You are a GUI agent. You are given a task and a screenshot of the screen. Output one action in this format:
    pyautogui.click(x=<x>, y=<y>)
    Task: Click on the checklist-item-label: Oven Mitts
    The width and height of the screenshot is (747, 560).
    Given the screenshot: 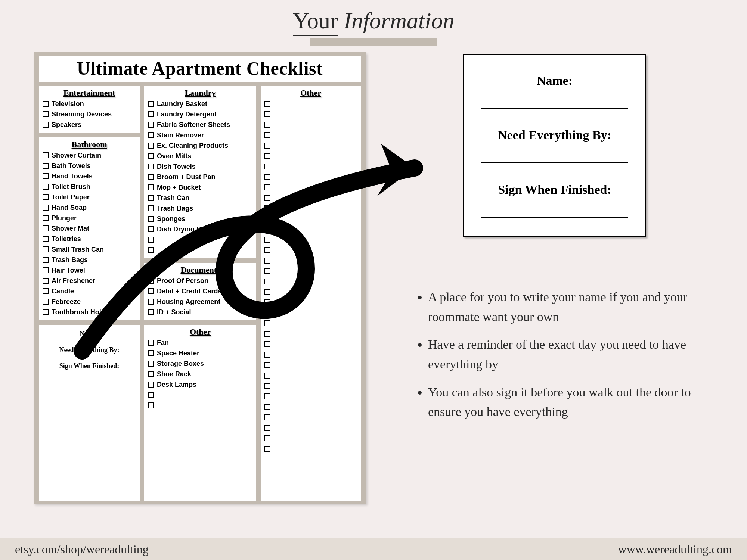 What is the action you would take?
    pyautogui.click(x=174, y=156)
    